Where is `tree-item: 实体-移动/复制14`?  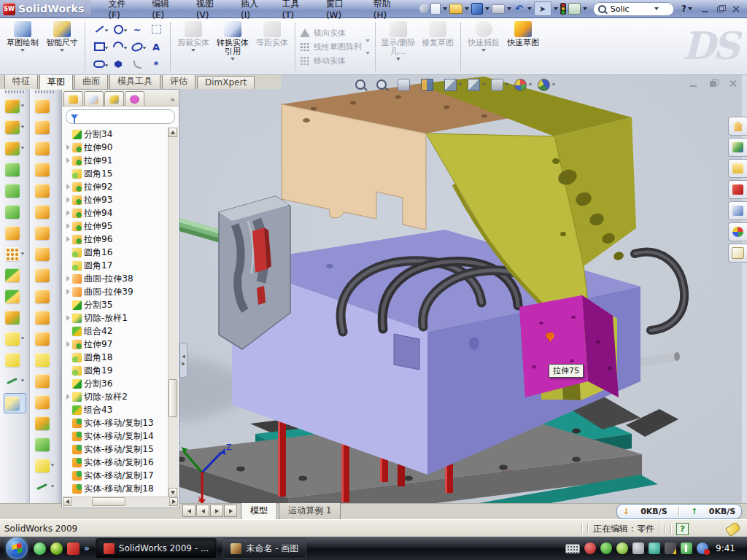
tree-item: 实体-移动/复制14 is located at coordinates (115, 436).